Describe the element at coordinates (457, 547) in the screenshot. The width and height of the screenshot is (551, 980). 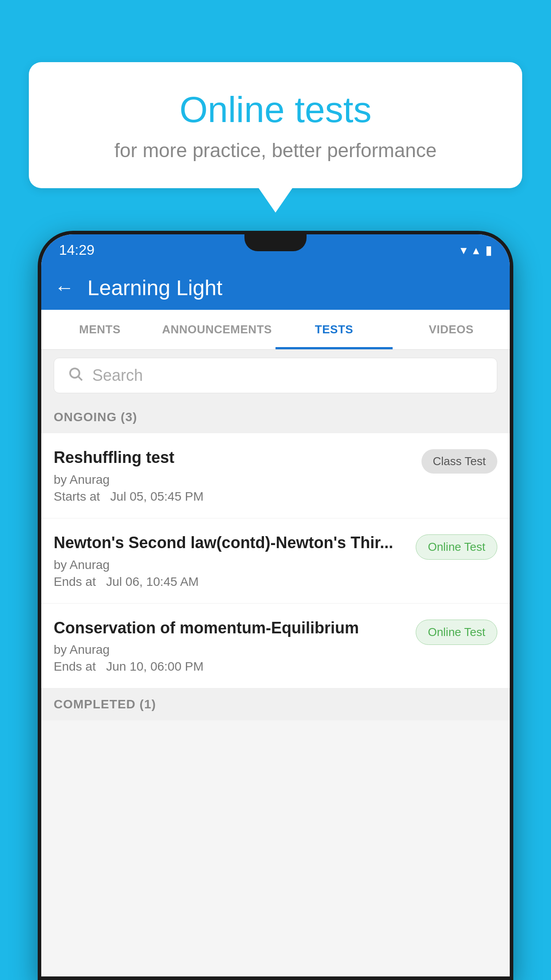
I see `test-badge-2: Online Test` at that location.